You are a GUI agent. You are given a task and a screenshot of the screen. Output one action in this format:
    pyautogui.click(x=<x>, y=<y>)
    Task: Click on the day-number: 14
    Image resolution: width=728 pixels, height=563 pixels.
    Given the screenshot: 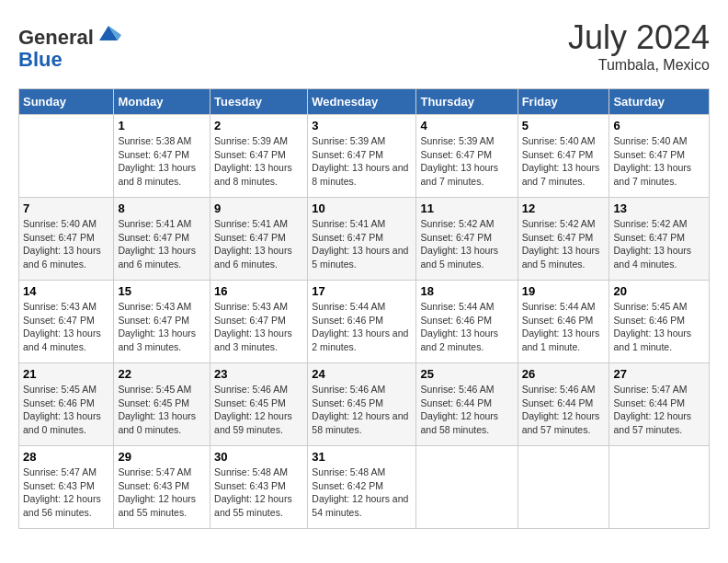 What is the action you would take?
    pyautogui.click(x=66, y=291)
    